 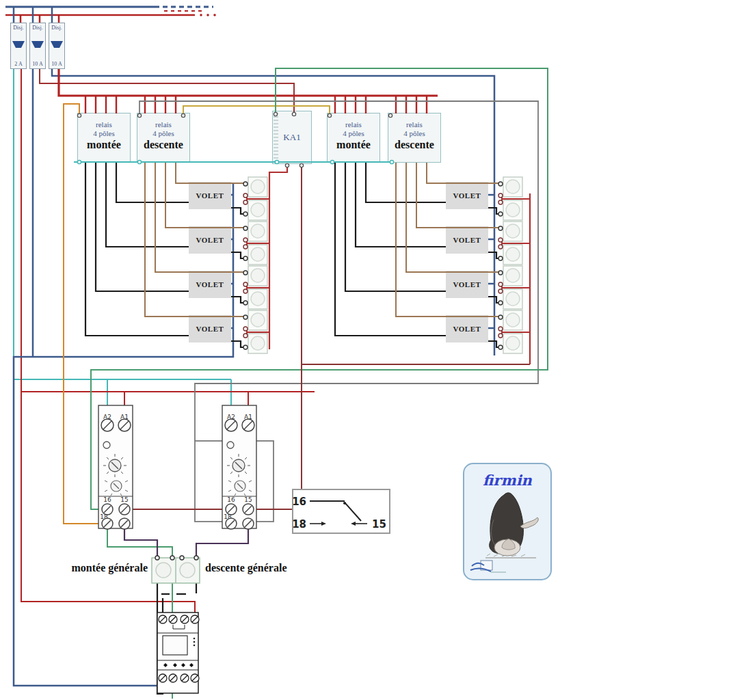 I want to click on label-montee-generale: montée générale, so click(x=106, y=568).